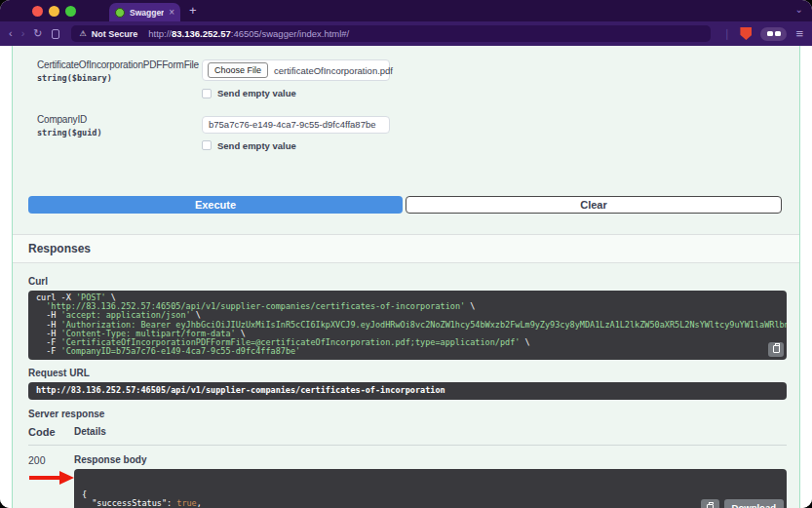 This screenshot has width=812, height=508. What do you see at coordinates (120, 13) in the screenshot?
I see `swagger-favicon-icon` at bounding box center [120, 13].